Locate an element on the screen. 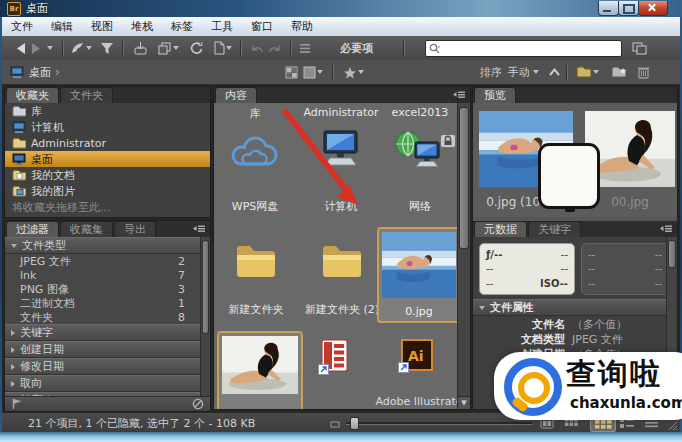 This screenshot has width=682, height=442. item-caption-0jpg: 0.jpg is located at coordinates (419, 312).